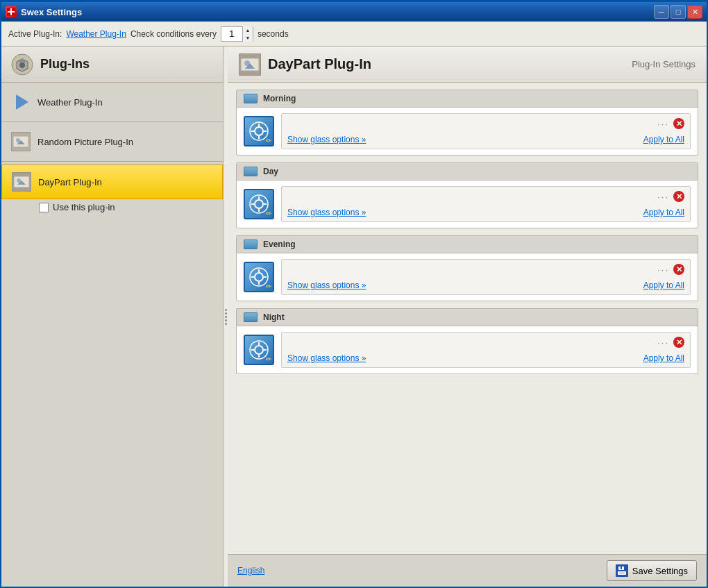 The height and width of the screenshot is (588, 708). What do you see at coordinates (65, 64) in the screenshot?
I see `sidebar-title: Plug-Ins` at bounding box center [65, 64].